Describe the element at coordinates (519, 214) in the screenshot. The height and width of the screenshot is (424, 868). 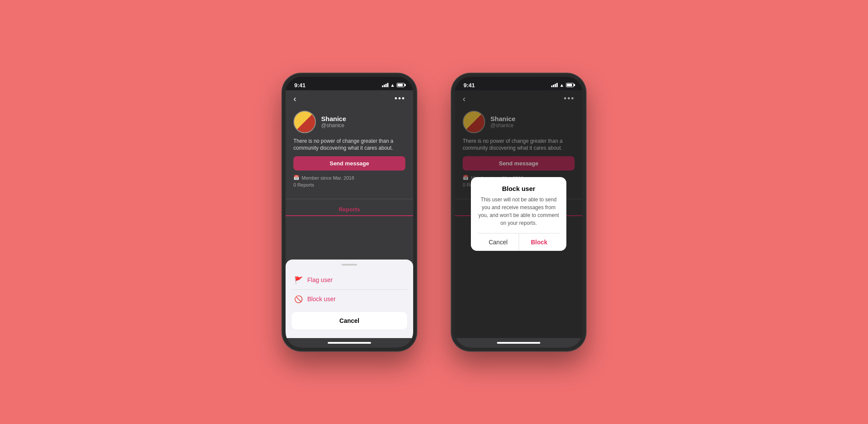
I see `screen-2: ‹ ••• Shanice @shanice There is no power…` at that location.